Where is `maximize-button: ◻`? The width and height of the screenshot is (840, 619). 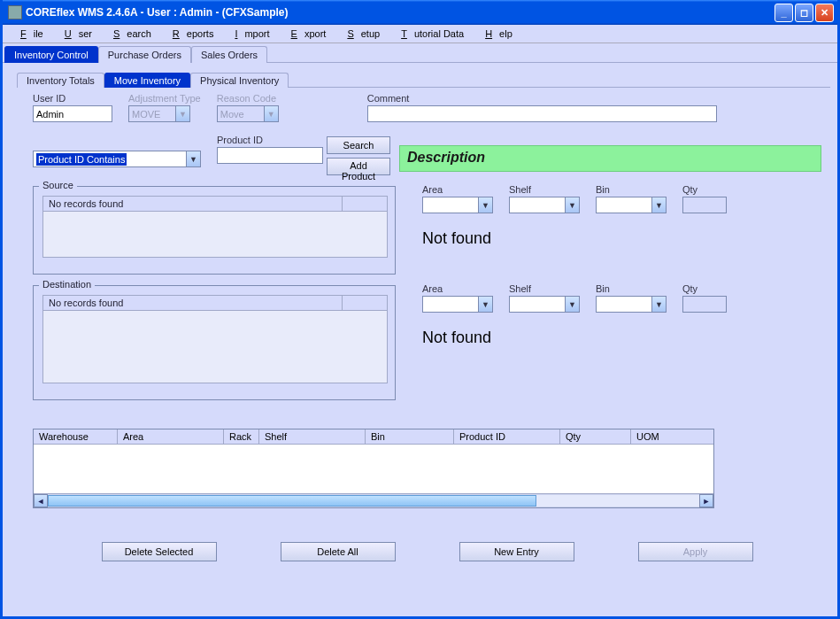
maximize-button: ◻ is located at coordinates (804, 12).